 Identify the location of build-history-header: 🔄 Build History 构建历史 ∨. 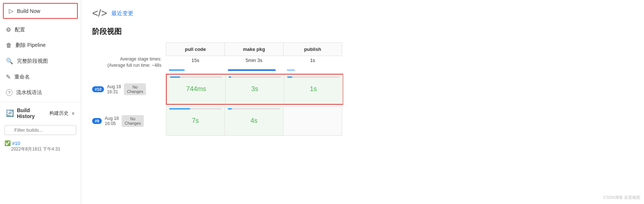
(41, 113).